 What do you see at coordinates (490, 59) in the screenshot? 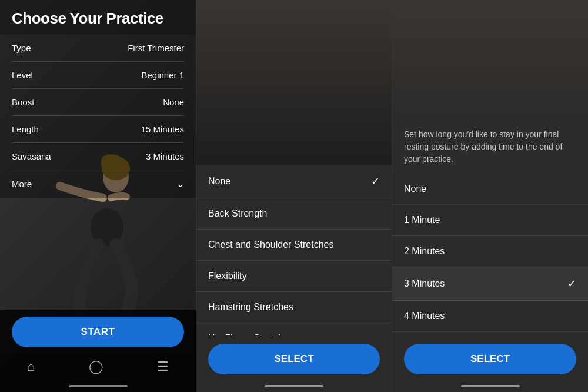
I see `panel-3-spacer` at bounding box center [490, 59].